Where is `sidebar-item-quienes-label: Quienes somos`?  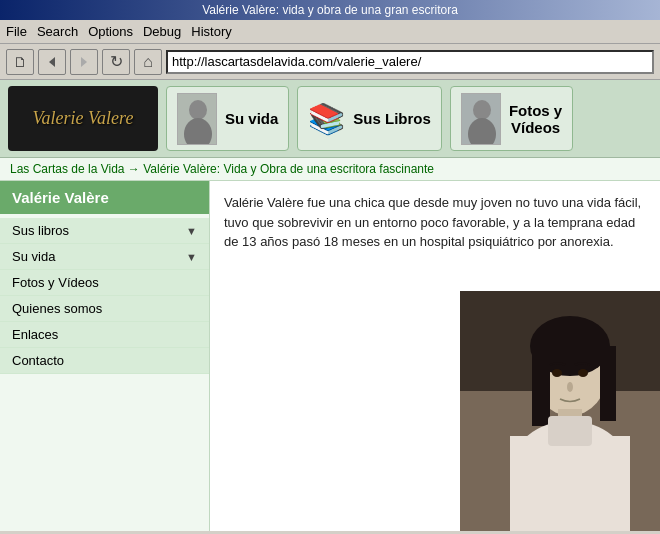 sidebar-item-quienes-label: Quienes somos is located at coordinates (57, 308).